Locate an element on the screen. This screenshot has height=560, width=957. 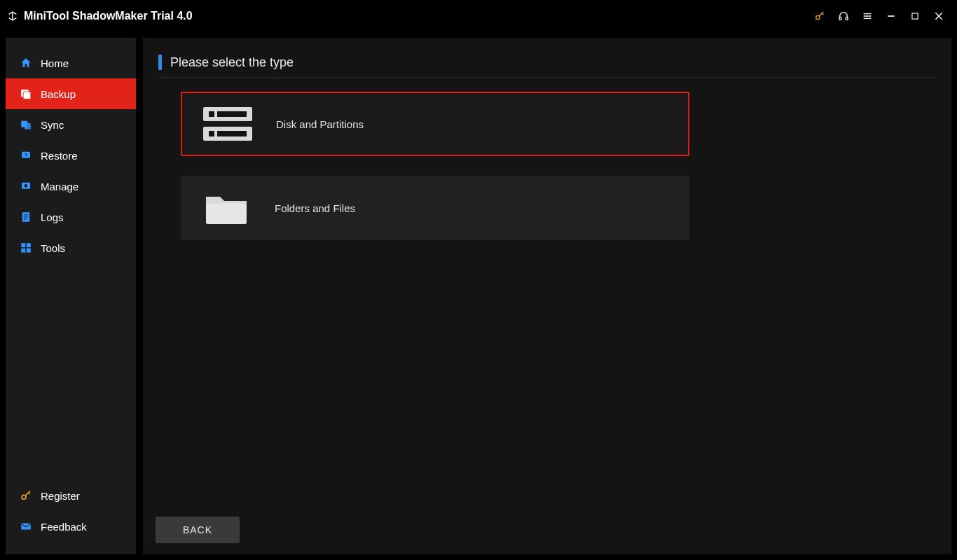
register-key-icon is located at coordinates (26, 496).